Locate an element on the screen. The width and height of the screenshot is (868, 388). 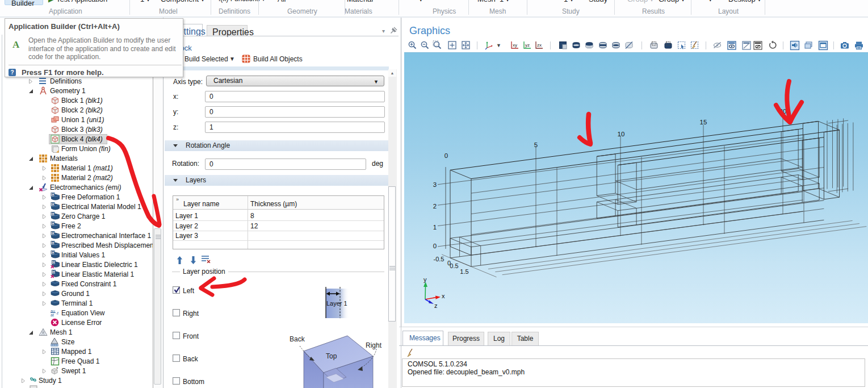
svg-text: 1.5 is located at coordinates (464, 272).